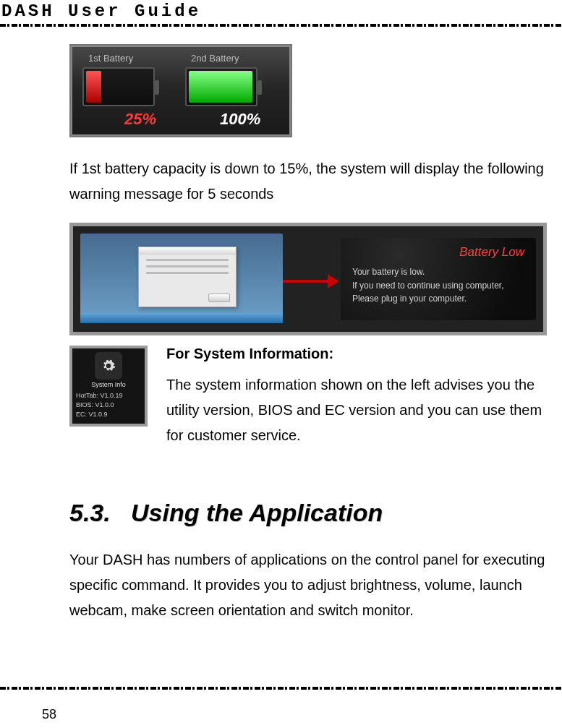 The height and width of the screenshot is (728, 562). Describe the element at coordinates (108, 386) in the screenshot. I see `figure-system-info-icon: System Info HotTab: V1.0.19 BIOS: V1.0.0…` at that location.